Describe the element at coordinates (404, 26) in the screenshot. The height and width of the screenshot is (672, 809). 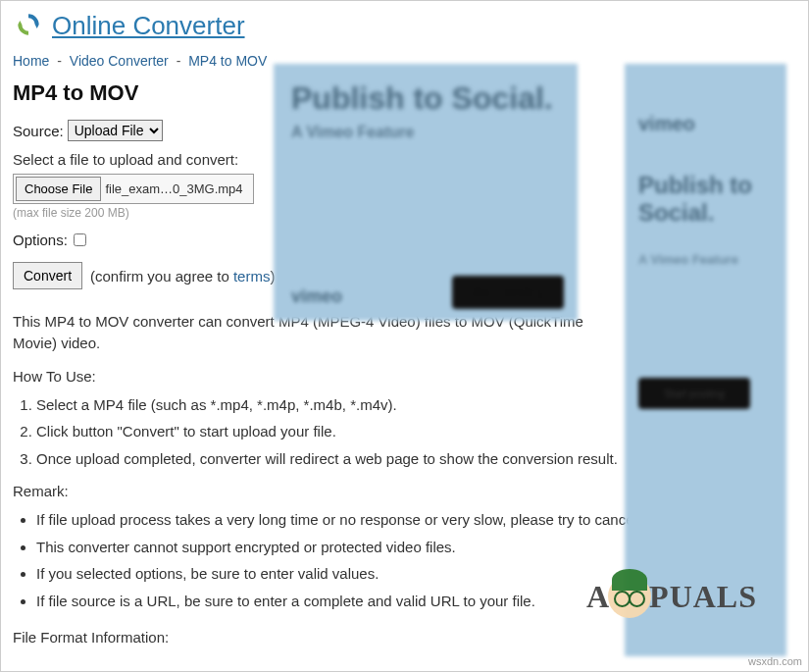
I see `site-header: Online Converter` at that location.